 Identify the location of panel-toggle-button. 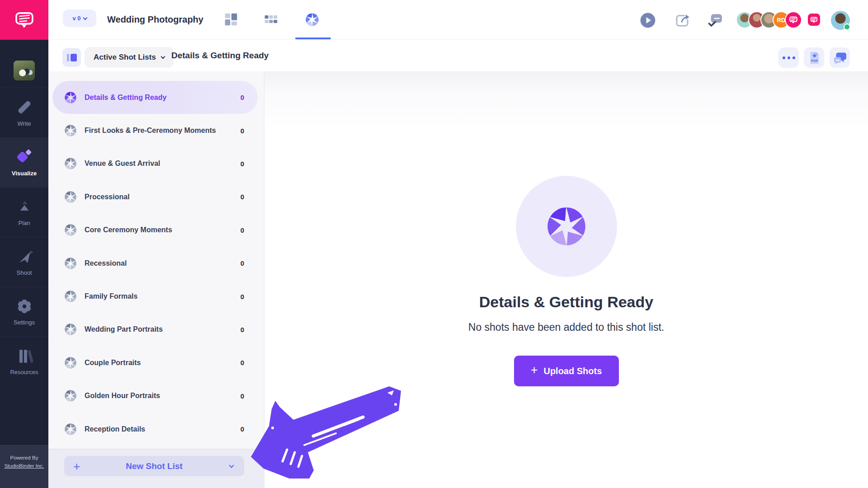
(71, 57).